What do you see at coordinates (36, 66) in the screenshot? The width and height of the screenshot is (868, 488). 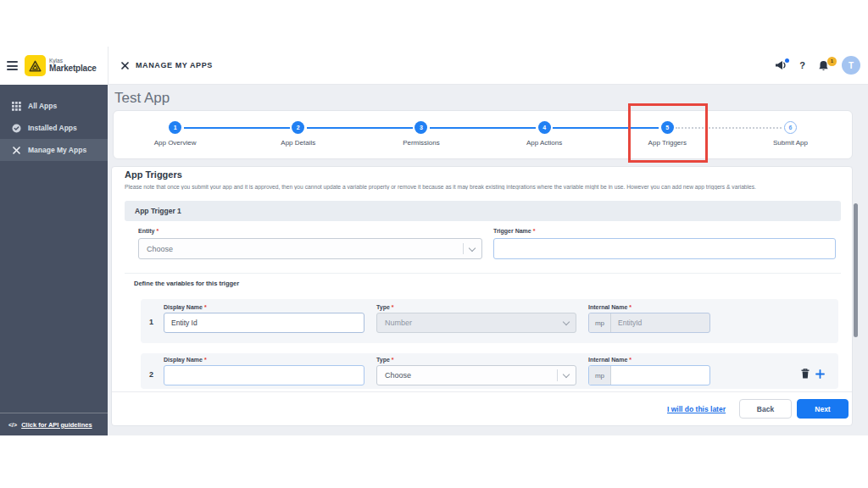 I see `kylas-logo` at bounding box center [36, 66].